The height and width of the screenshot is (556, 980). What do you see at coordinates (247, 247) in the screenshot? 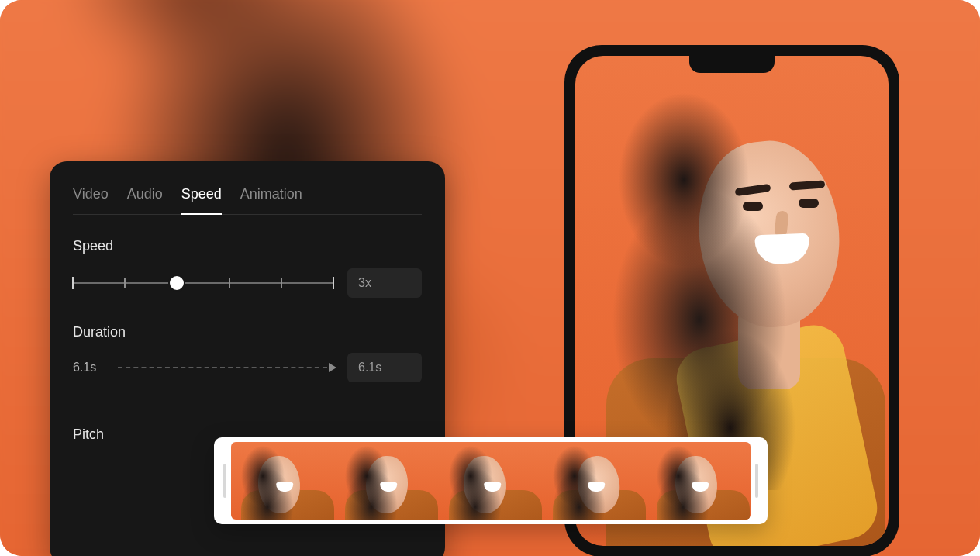
I see `speed-section-label: Speed` at bounding box center [247, 247].